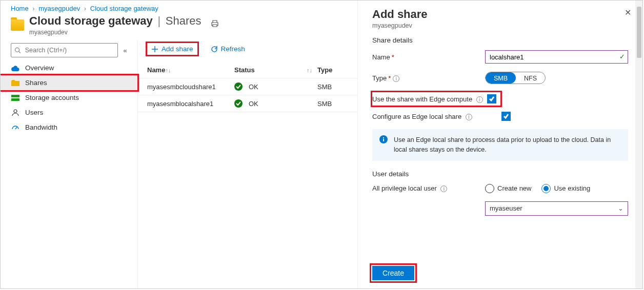  What do you see at coordinates (557, 57) in the screenshot?
I see `share-name-input` at bounding box center [557, 57].